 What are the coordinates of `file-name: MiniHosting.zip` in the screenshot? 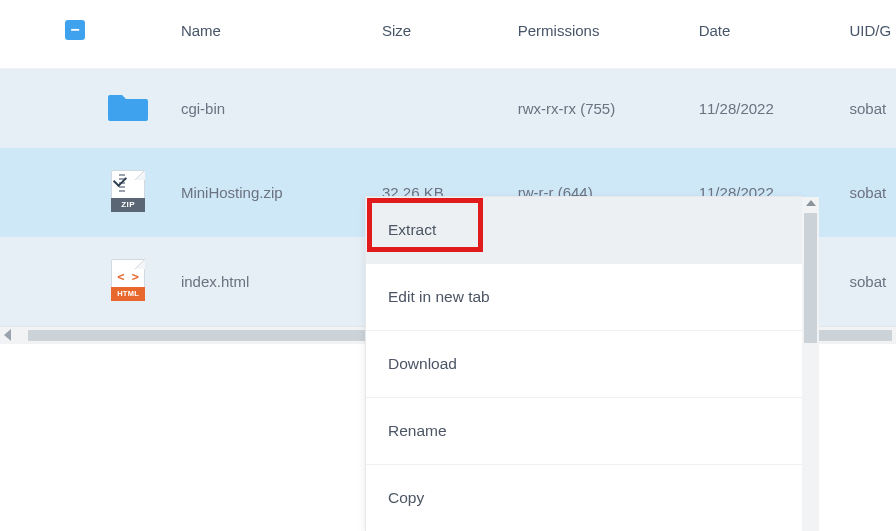 It's located at (272, 192).